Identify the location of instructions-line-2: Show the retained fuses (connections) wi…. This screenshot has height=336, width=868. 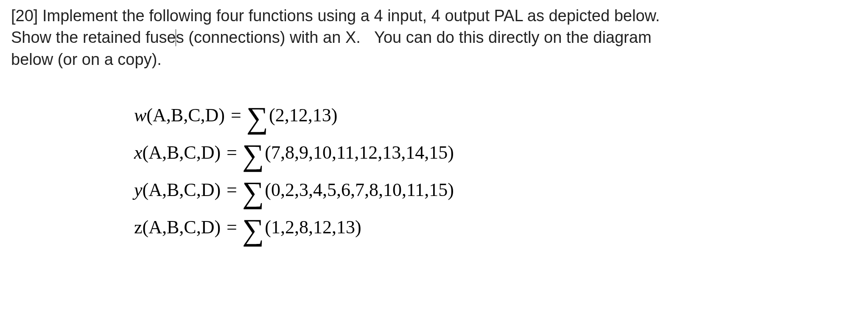
(434, 37).